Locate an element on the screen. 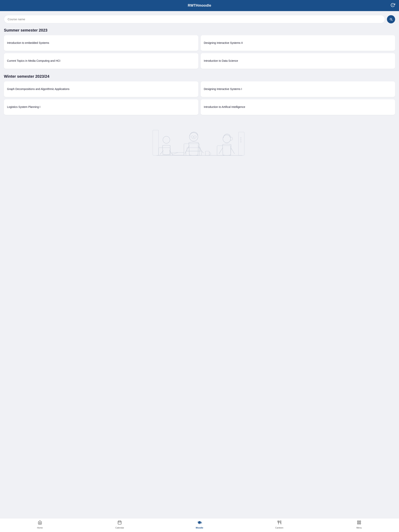 Image resolution: width=399 pixels, height=532 pixels. nav-item-moodle: Moodle is located at coordinates (200, 525).